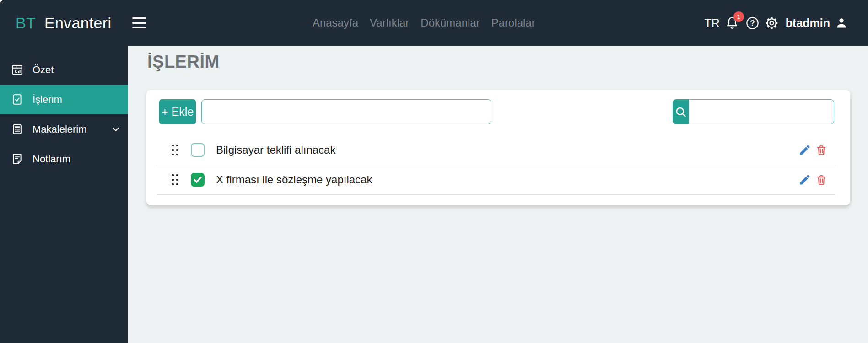 Image resolution: width=868 pixels, height=343 pixels. What do you see at coordinates (681, 112) in the screenshot?
I see `search-icon` at bounding box center [681, 112].